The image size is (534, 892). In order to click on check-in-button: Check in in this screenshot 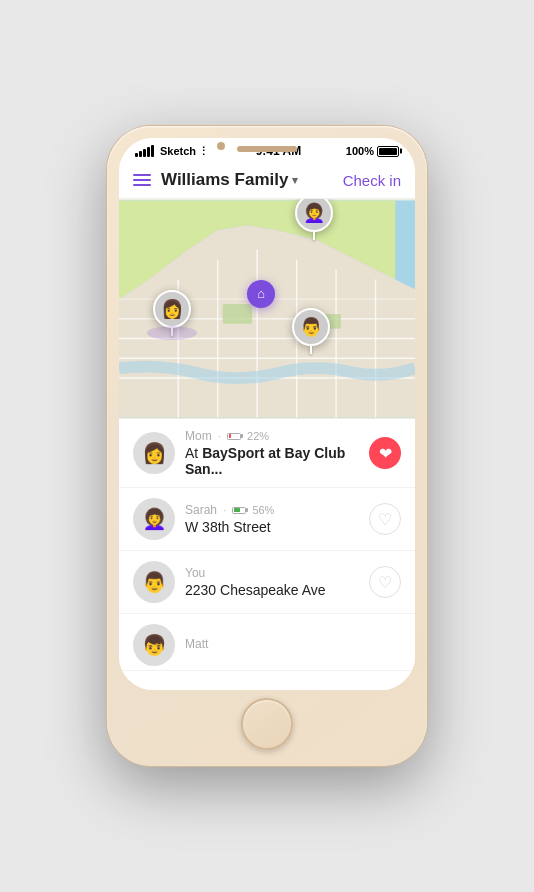, I will do `click(372, 180)`.